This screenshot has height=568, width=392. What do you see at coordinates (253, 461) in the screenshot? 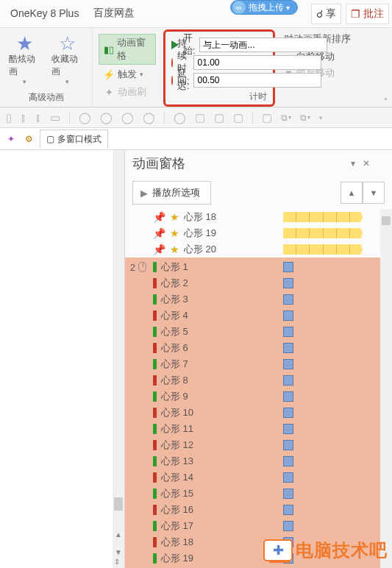
I see `list-item: 心形 13` at bounding box center [253, 461].